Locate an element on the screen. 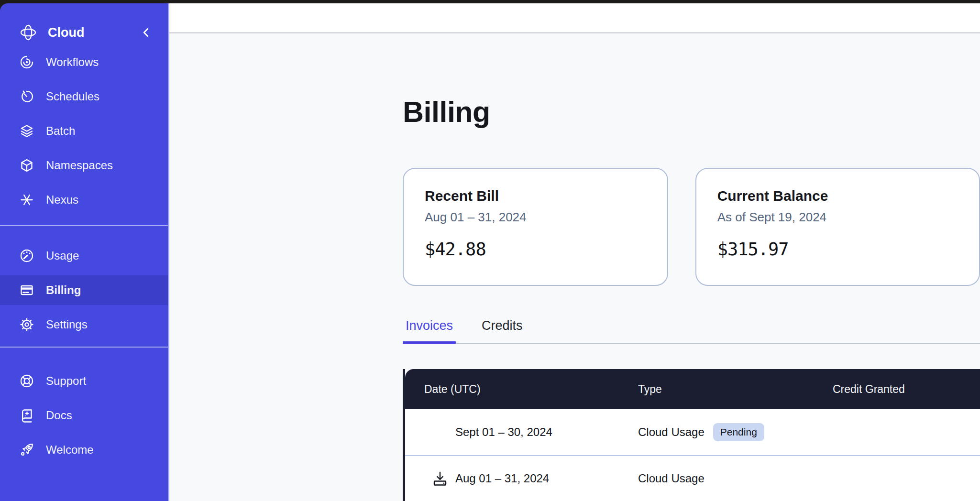 This screenshot has height=501, width=980. welcome-rocket-icon is located at coordinates (27, 450).